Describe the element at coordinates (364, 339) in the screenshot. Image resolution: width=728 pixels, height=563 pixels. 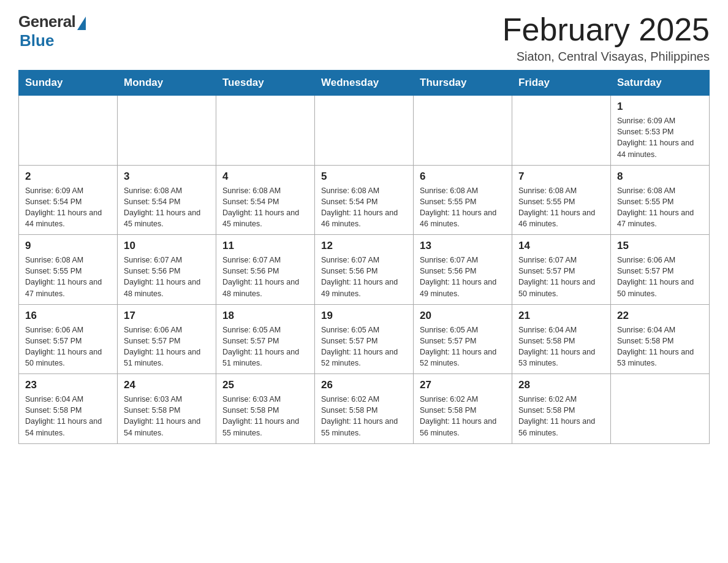
I see `calendar-day-cell: 19Sunrise: 6:05 AM Sunset: 5:57 PM Dayli…` at that location.